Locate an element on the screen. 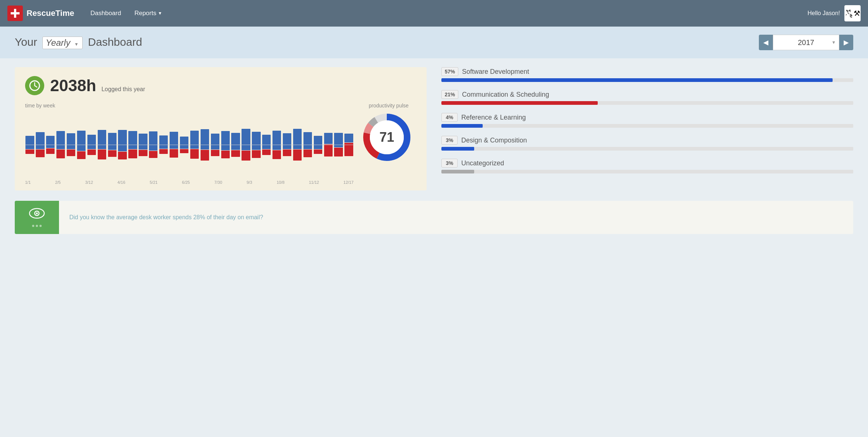 The width and height of the screenshot is (868, 437). stat-percentage: 57% is located at coordinates (450, 72).